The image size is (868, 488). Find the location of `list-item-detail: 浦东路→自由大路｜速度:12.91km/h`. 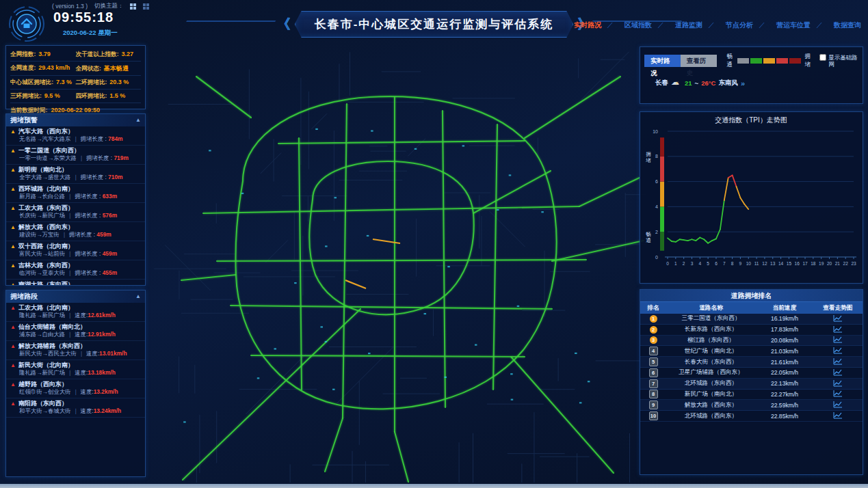

list-item-detail: 浦东路→自由大路｜速度:12.91km/h is located at coordinates (75, 335).